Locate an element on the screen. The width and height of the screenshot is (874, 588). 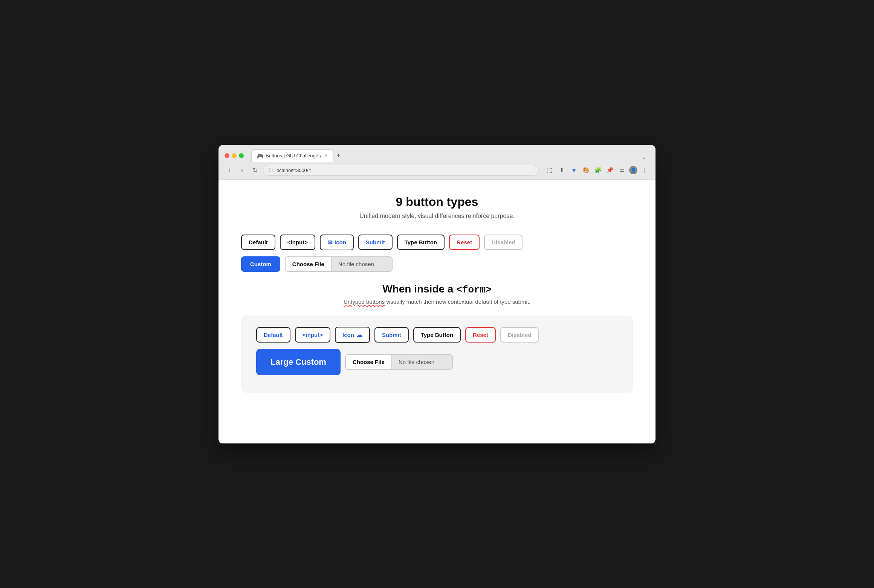
envelope-icon: ✉ is located at coordinates (330, 242).